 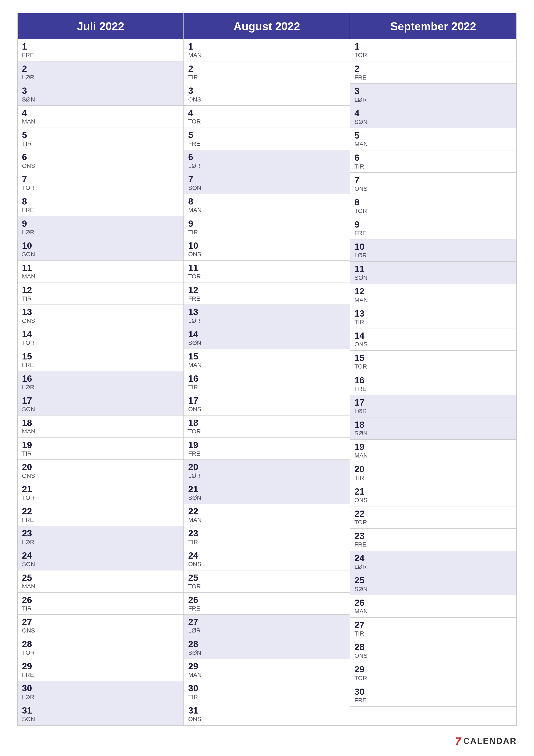 I want to click on day-row: 2FRE, so click(x=433, y=72).